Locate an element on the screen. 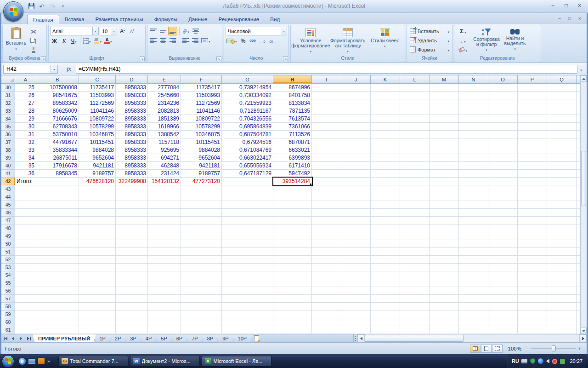 This screenshot has width=588, height=368. zoom-track is located at coordinates (553, 349).